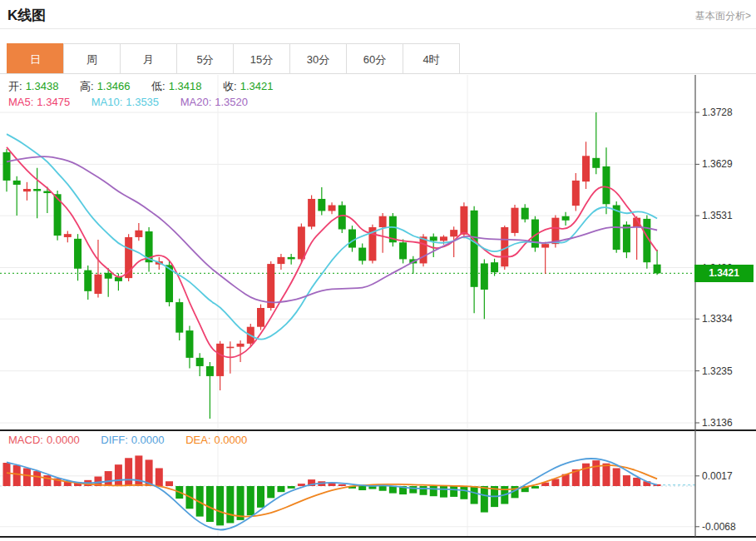 Image resolution: width=756 pixels, height=541 pixels. Describe the element at coordinates (26, 439) in the screenshot. I see `macd-label: MACD:` at that location.